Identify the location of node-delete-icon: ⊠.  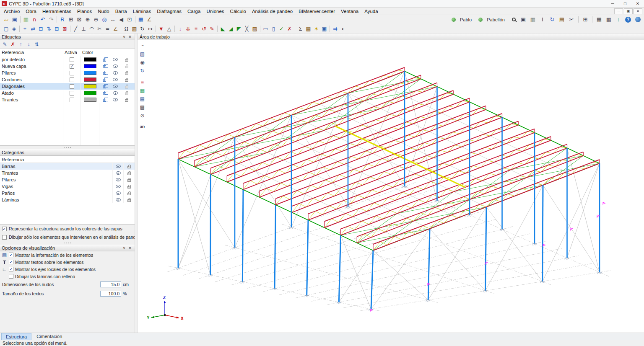
(65, 28).